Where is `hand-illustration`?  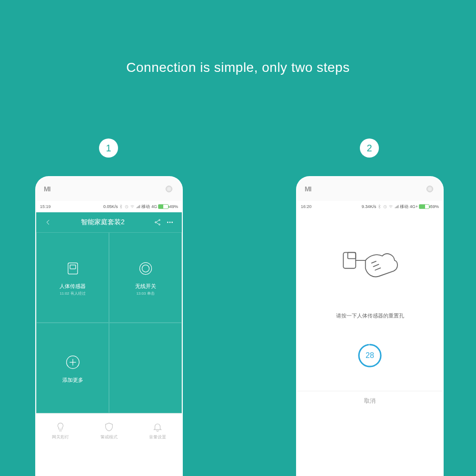 hand-illustration is located at coordinates (370, 267).